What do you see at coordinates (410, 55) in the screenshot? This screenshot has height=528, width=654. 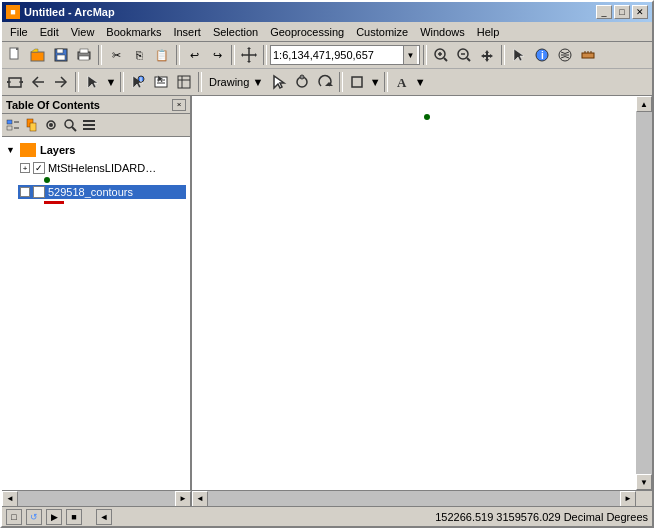 I see `scale-dropdown-btn: ▼` at bounding box center [410, 55].